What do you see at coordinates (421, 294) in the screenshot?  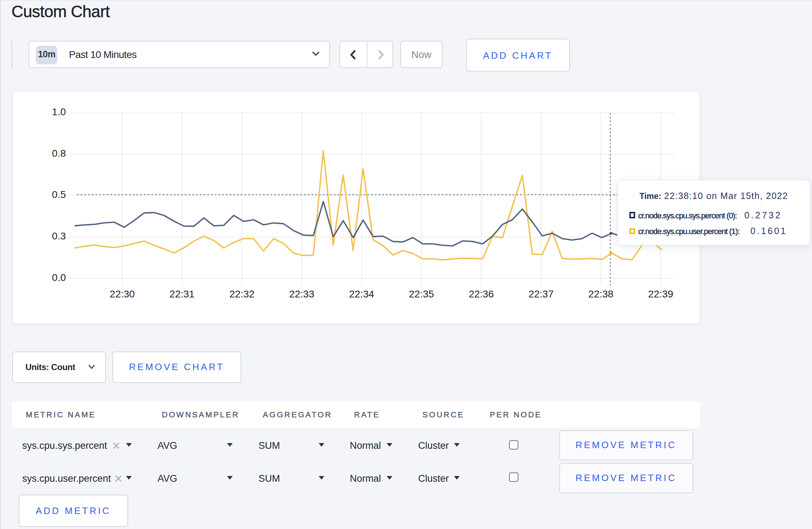 I see `svg-text: 22:35` at bounding box center [421, 294].